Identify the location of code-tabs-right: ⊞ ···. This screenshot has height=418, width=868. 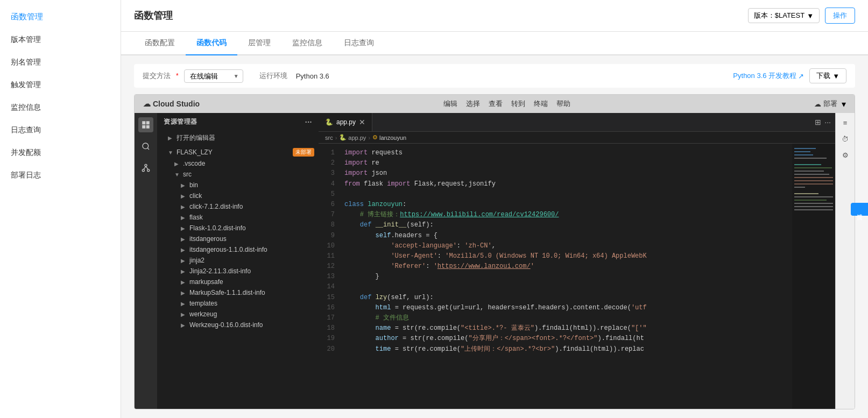
(825, 122).